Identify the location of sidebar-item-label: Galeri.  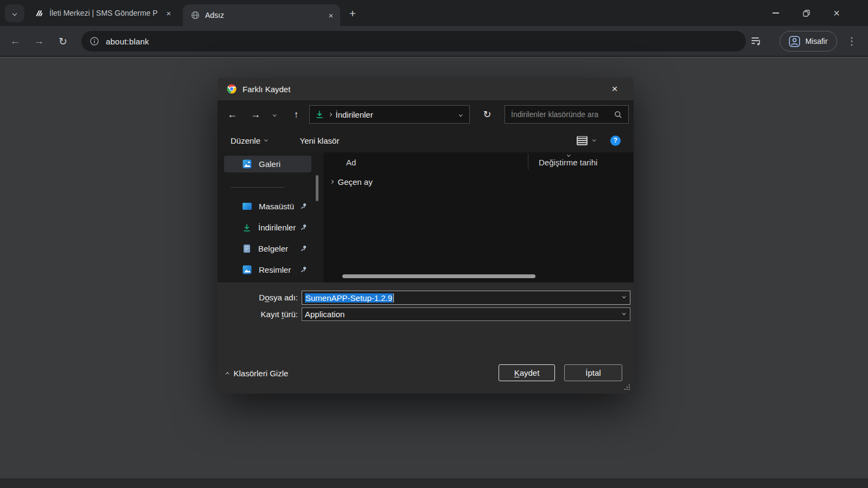
(270, 164).